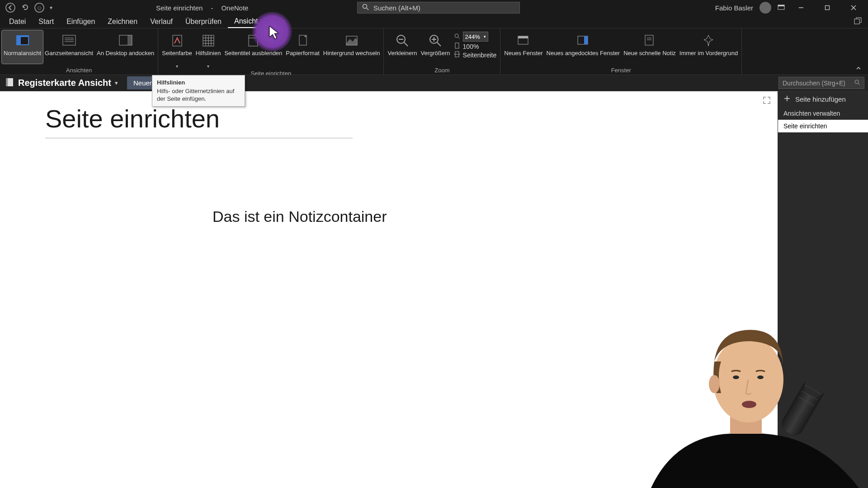 Image resolution: width=868 pixels, height=488 pixels. Describe the element at coordinates (434, 22) in the screenshot. I see `ribbon-tab-strip: Datei Start Einfügen Zeichnen Verlauf Üb…` at that location.